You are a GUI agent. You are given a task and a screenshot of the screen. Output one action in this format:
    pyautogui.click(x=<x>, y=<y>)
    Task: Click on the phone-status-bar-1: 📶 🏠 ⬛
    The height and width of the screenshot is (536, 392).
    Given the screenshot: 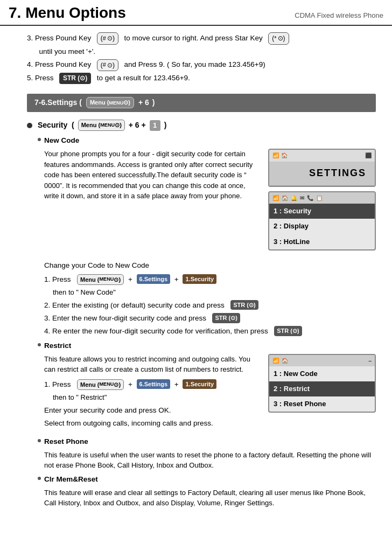 What is the action you would take?
    pyautogui.click(x=322, y=156)
    